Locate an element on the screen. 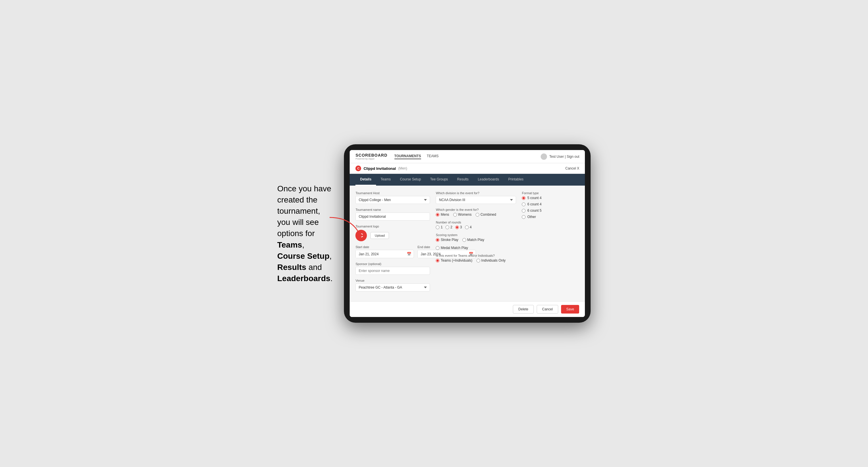 The height and width of the screenshot is (467, 868). gender-womens: Womens is located at coordinates (462, 215).